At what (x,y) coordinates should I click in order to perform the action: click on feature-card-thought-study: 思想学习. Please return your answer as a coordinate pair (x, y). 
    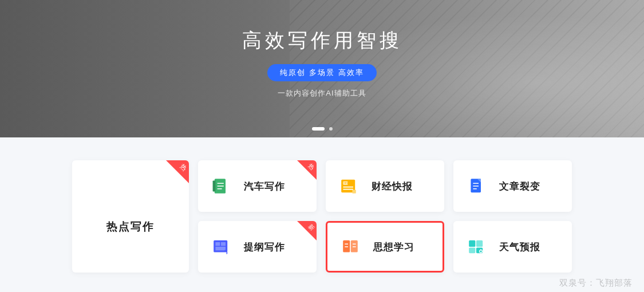
    Looking at the image, I should click on (385, 247).